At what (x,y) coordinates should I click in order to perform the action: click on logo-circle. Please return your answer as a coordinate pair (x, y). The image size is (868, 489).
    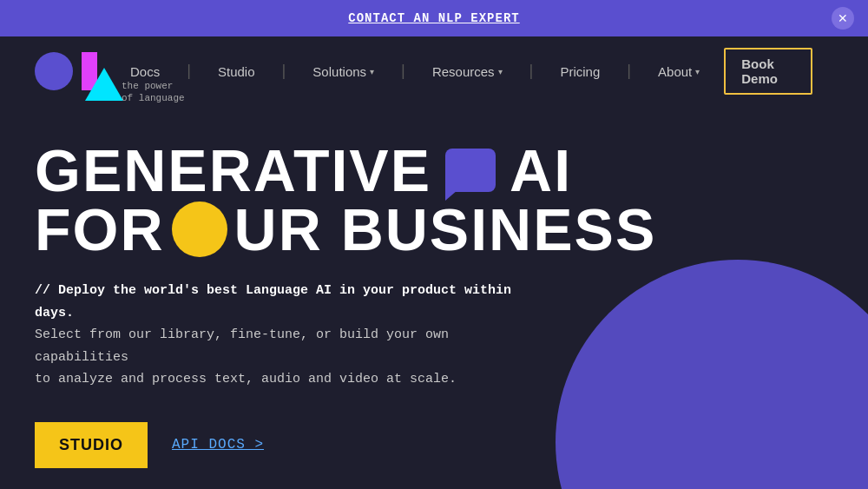
    Looking at the image, I should click on (54, 71).